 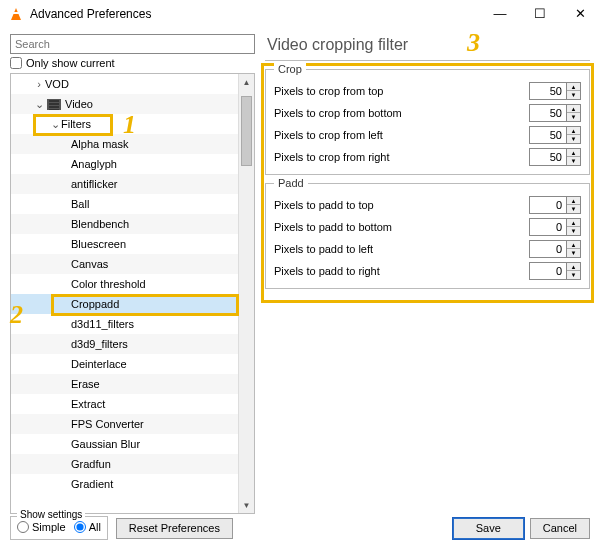 What do you see at coordinates (124, 124) in the screenshot?
I see `tree-item-filters: ⌄Filters` at bounding box center [124, 124].